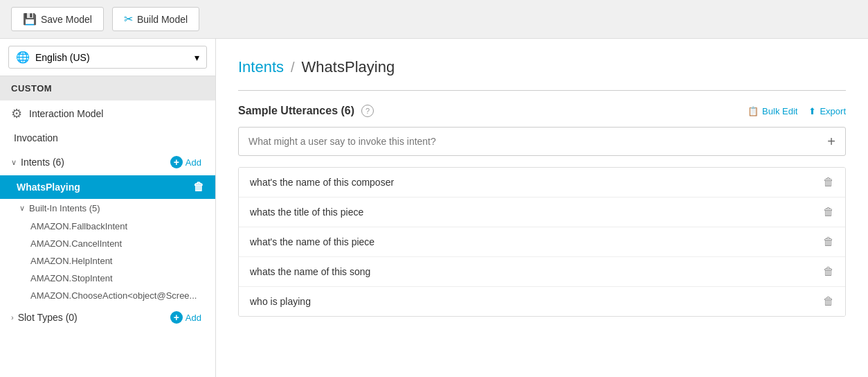  I want to click on utterance-input, so click(538, 141).